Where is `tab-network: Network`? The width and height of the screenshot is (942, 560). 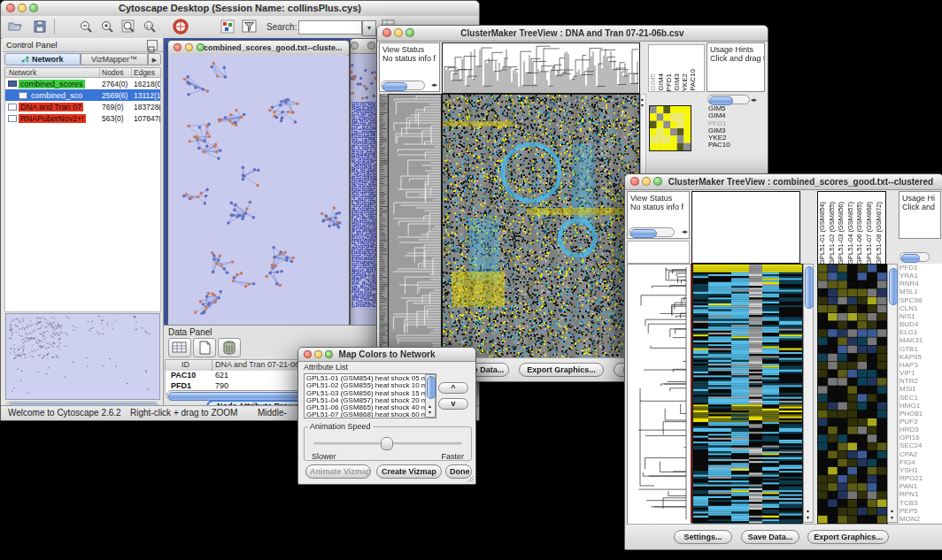 tab-network: Network is located at coordinates (42, 59).